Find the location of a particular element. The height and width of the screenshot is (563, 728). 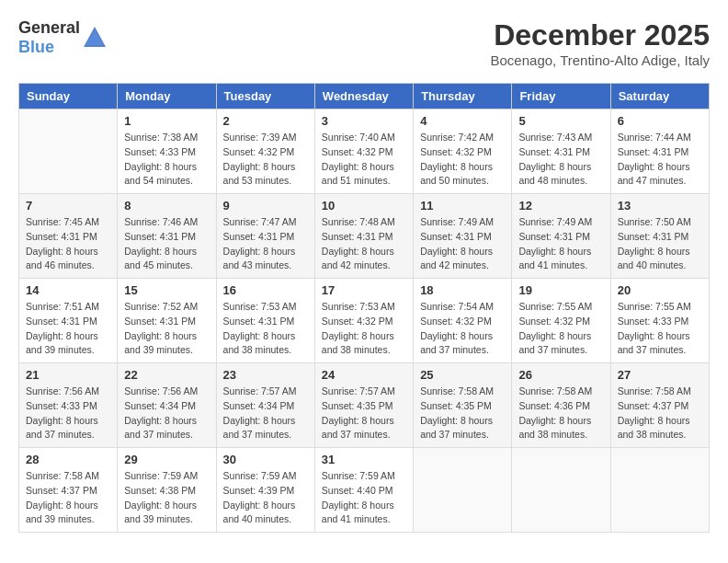

day-info: Sunrise: 7:56 AMSunset: 4:34 PMDaylight:… is located at coordinates (166, 414).